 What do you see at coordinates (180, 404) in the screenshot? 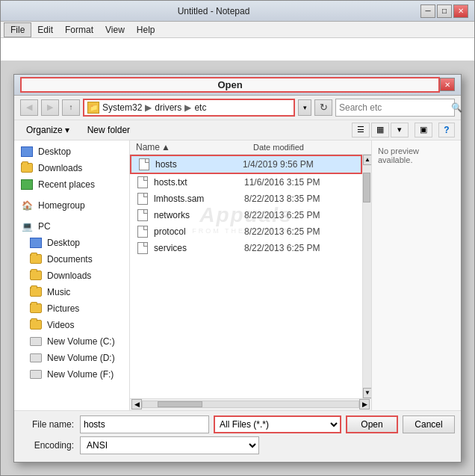
I see `h-scroll-thumb` at bounding box center [180, 404].